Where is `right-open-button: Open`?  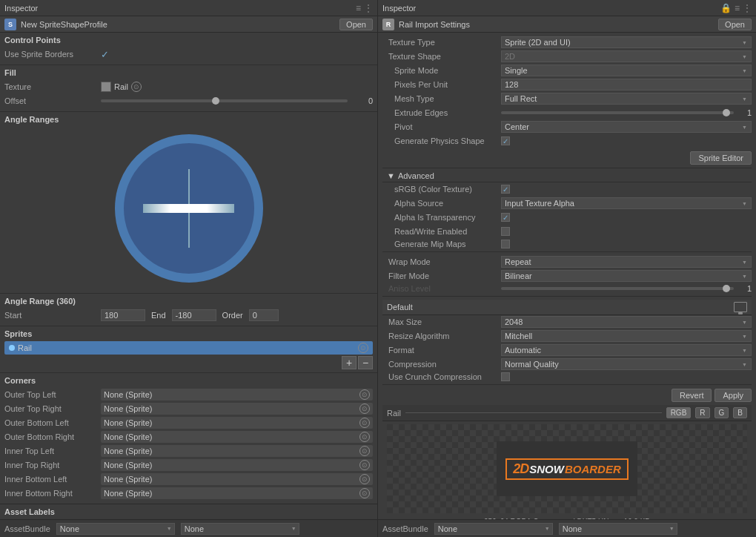
right-open-button: Open is located at coordinates (735, 24).